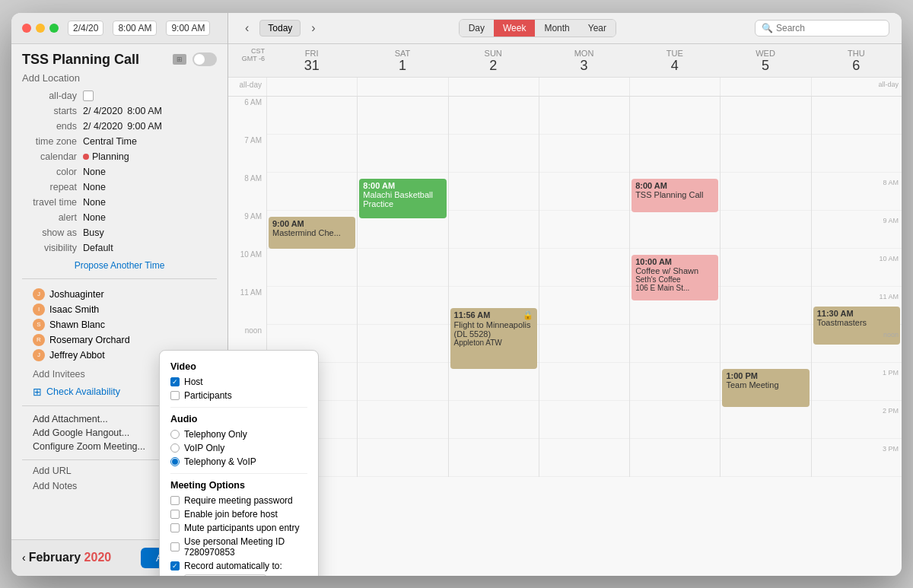  Describe the element at coordinates (597, 28) in the screenshot. I see `year-view-btn: Year` at that location.